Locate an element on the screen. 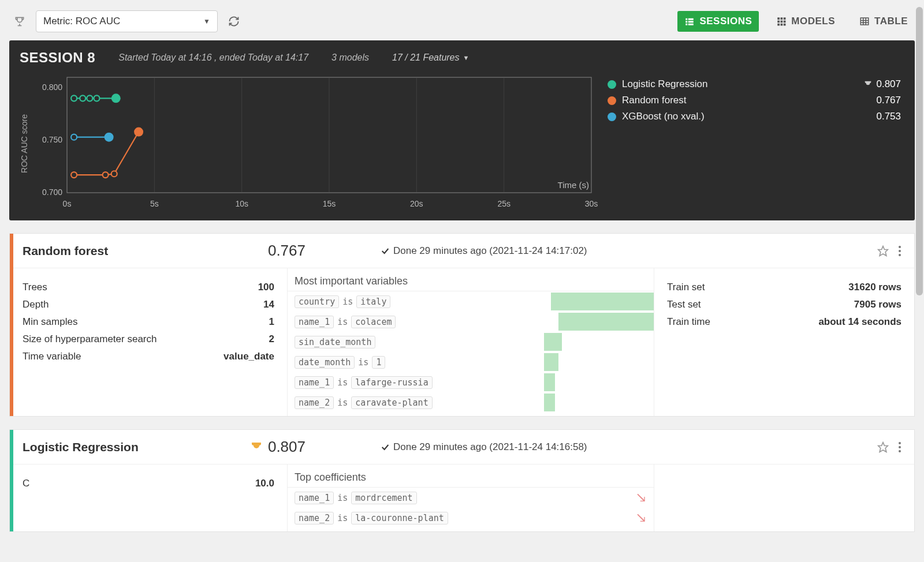  view-sessions-button: SESSIONS is located at coordinates (718, 21).